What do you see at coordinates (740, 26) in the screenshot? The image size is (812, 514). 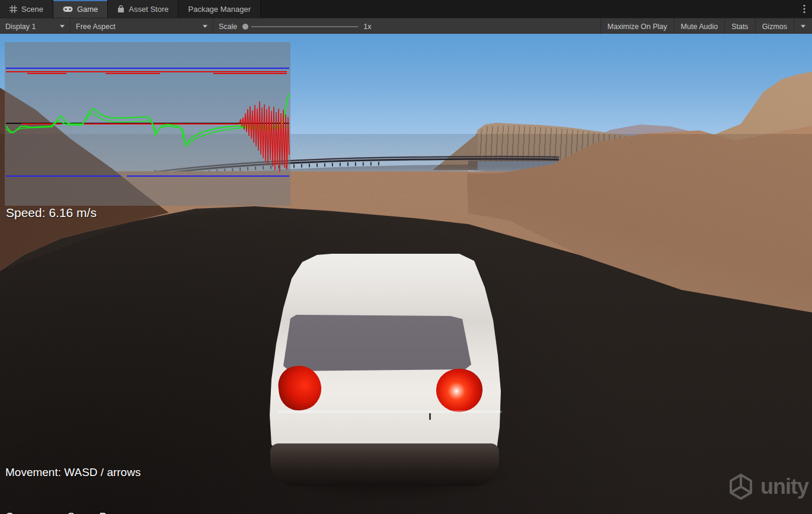 I see `stats-button: Stats` at bounding box center [740, 26].